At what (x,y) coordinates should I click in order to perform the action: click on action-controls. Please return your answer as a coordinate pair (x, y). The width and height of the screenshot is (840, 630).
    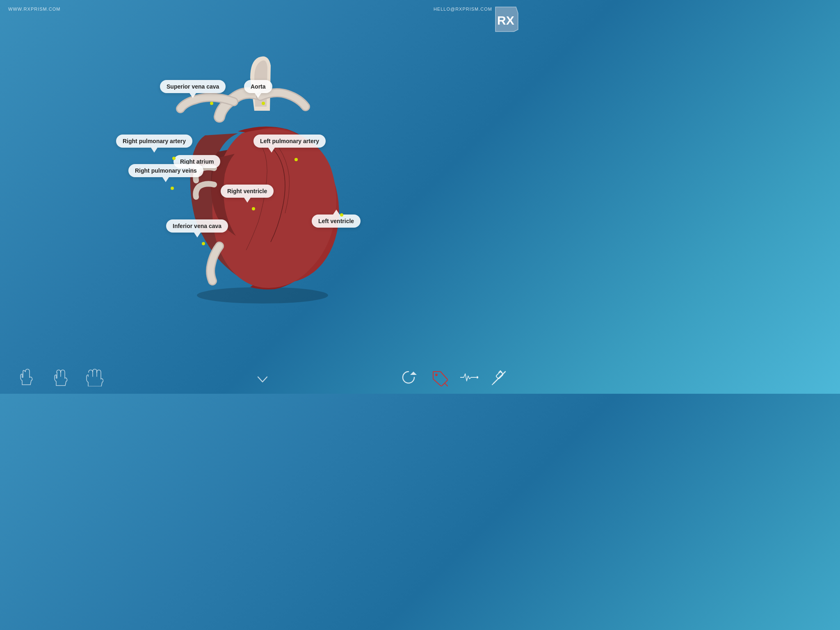
    Looking at the image, I should click on (454, 377).